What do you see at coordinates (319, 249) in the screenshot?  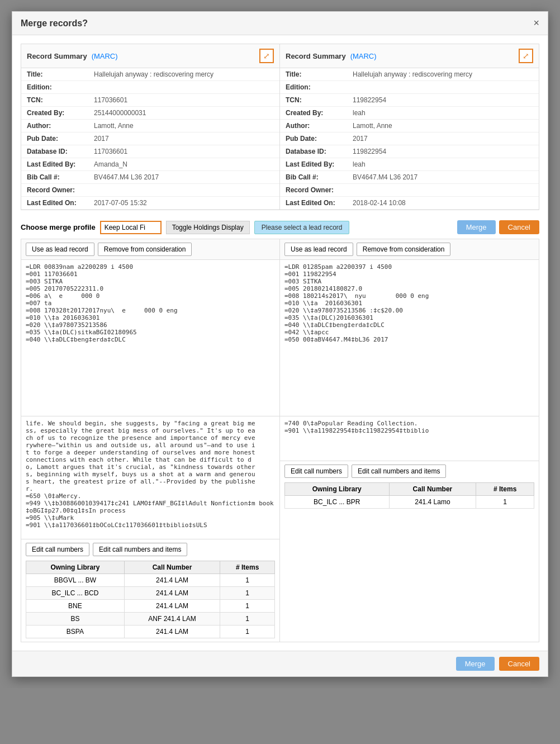 I see `record2-use-as-lead-button: Use as lead record` at bounding box center [319, 249].